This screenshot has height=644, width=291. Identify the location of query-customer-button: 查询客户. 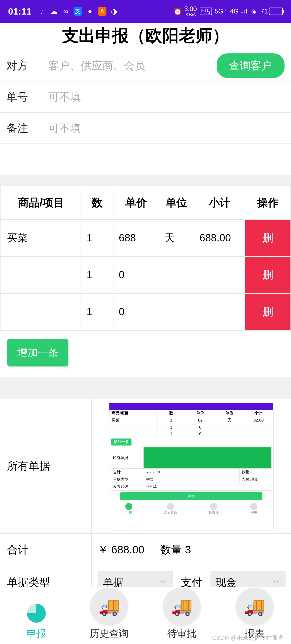
(251, 66).